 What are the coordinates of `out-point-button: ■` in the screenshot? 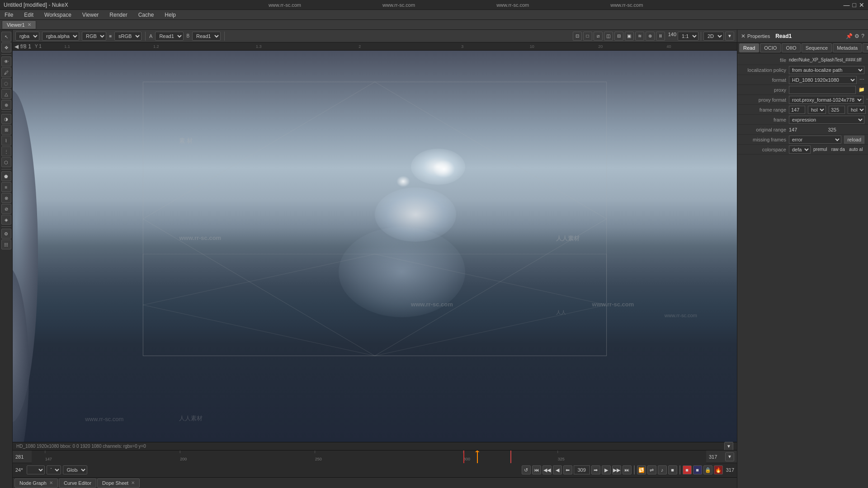 It's located at (698, 470).